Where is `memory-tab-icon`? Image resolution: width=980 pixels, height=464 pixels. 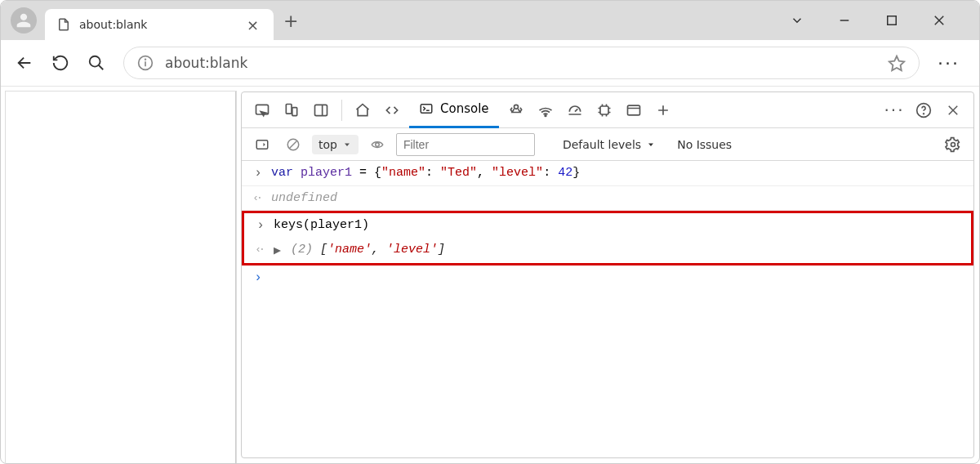 memory-tab-icon is located at coordinates (604, 110).